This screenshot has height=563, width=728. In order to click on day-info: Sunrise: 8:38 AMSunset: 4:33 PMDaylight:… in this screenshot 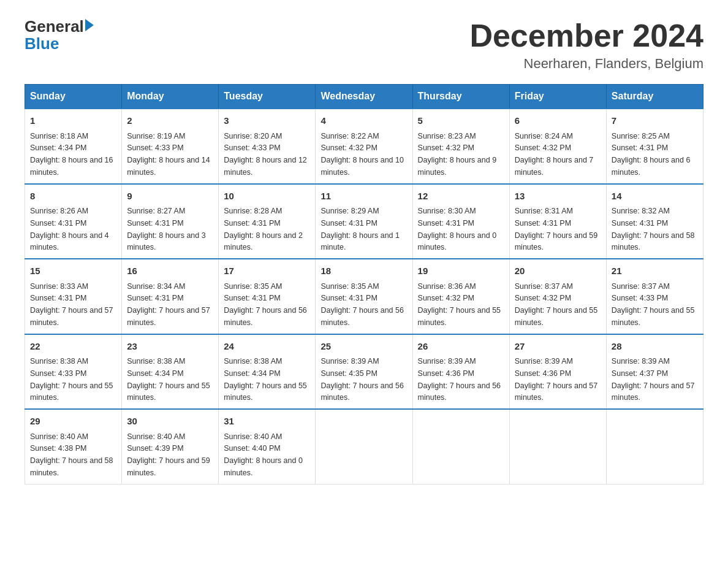, I will do `click(72, 379)`.